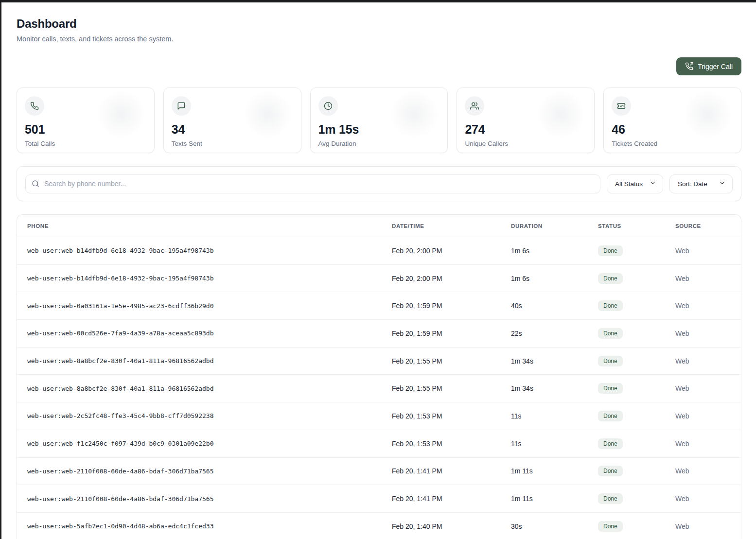 The image size is (756, 539). Describe the element at coordinates (637, 226) in the screenshot. I see `column-header-status: Status` at that location.